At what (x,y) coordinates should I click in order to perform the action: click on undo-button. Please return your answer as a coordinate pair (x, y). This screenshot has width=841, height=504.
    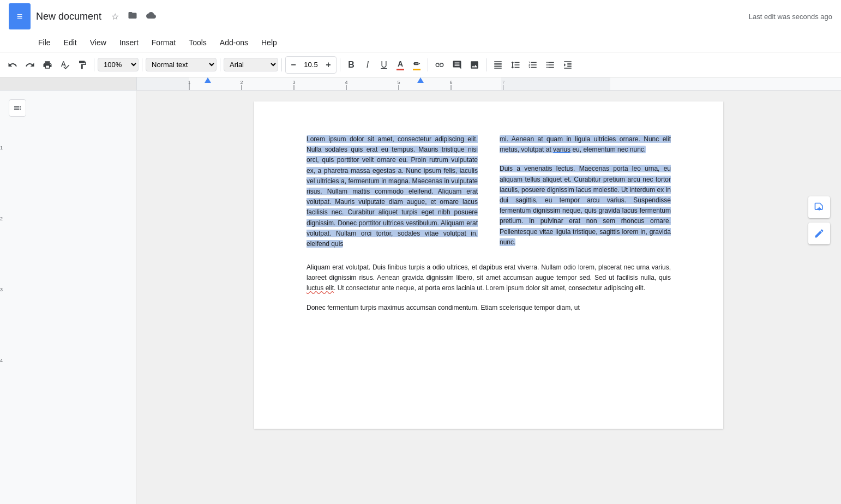
    Looking at the image, I should click on (13, 65).